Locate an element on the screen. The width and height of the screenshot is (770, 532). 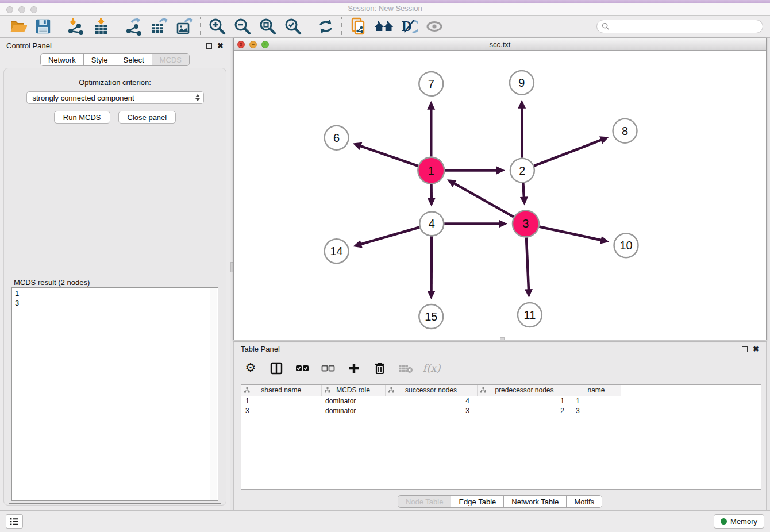
column-header-shared-name: shared name is located at coordinates (282, 391).